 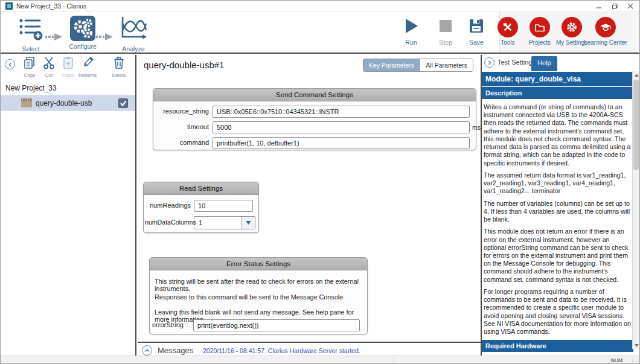 I want to click on close-button, so click(x=630, y=6).